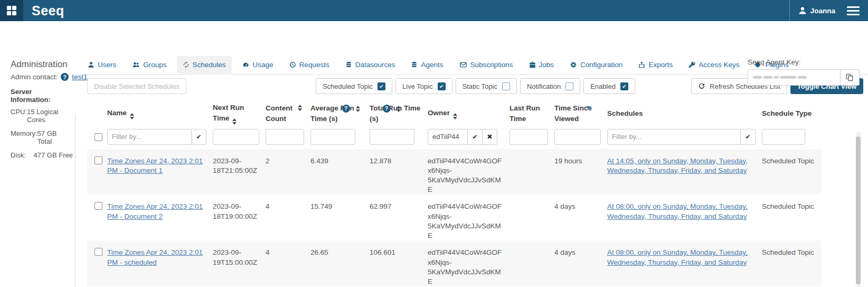 This screenshot has width=868, height=287. I want to click on cell-next-run-time: 2023-09-18T19:00:00Z, so click(239, 218).